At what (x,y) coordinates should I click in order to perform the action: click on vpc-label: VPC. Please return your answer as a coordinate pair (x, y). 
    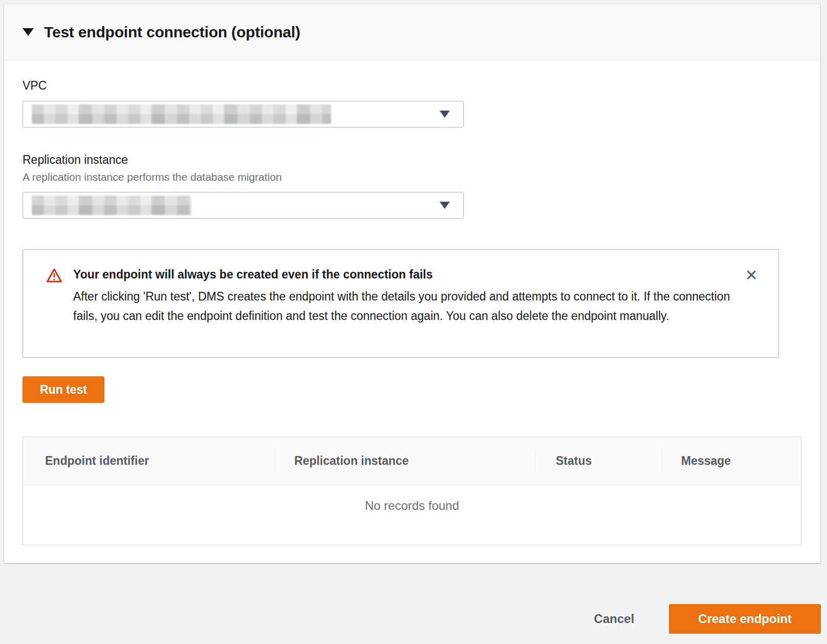
    Looking at the image, I should click on (412, 86).